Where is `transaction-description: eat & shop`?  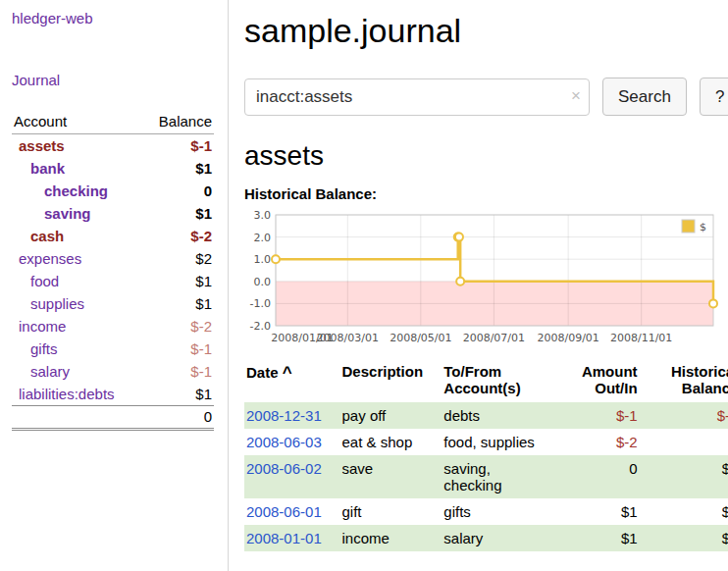 transaction-description: eat & shop is located at coordinates (391, 441).